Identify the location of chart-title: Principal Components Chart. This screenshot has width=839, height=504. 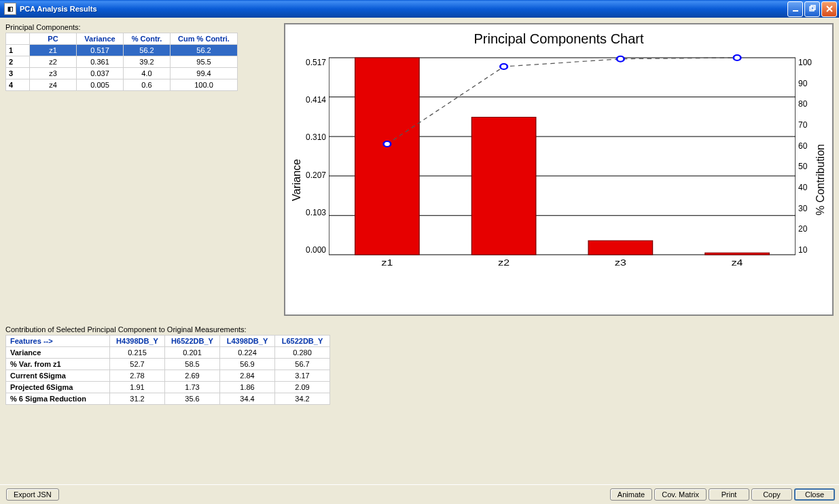
(558, 39).